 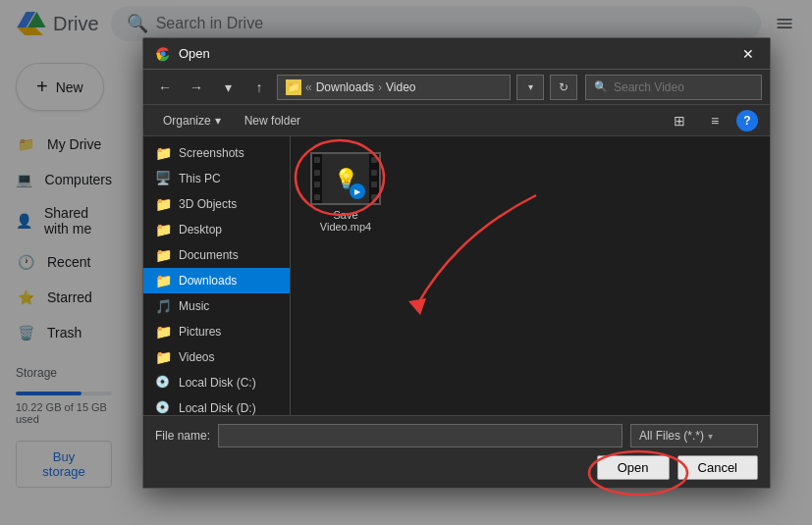 What do you see at coordinates (259, 87) in the screenshot?
I see `up-button: ↑` at bounding box center [259, 87].